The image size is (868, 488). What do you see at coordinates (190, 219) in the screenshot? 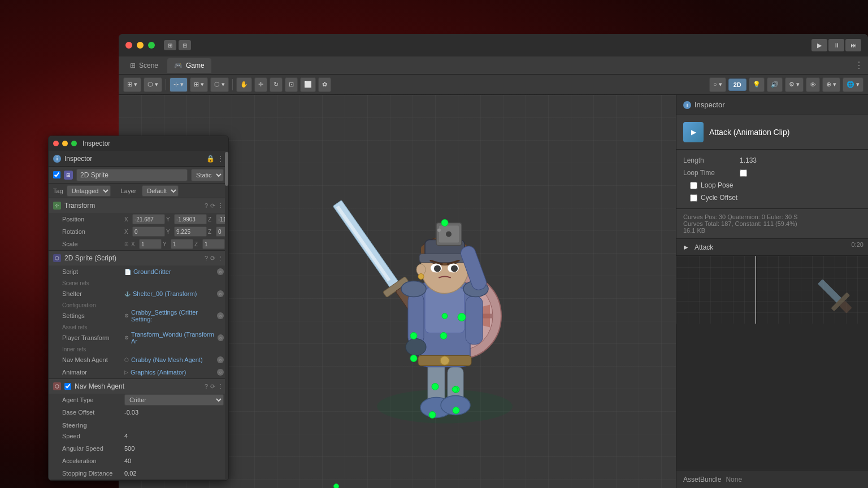
I see `pos-y-input` at bounding box center [190, 219].